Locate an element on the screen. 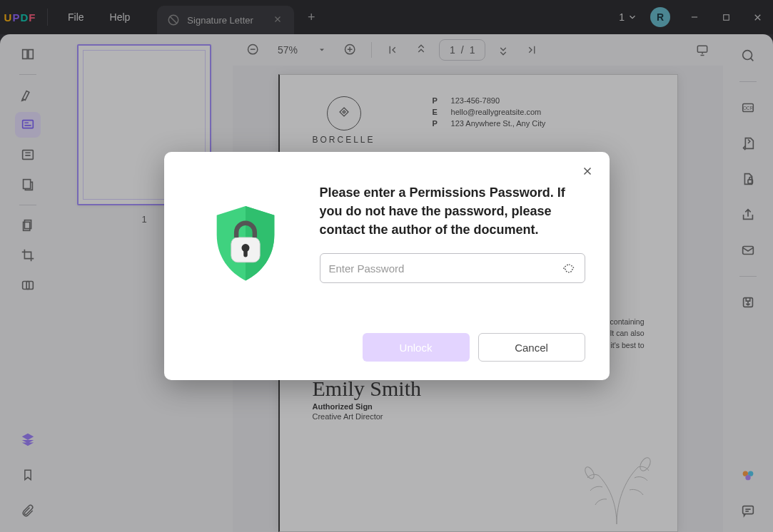 The height and width of the screenshot is (532, 773). dialog-message: Please enter a Permissions Password. If … is located at coordinates (453, 211).